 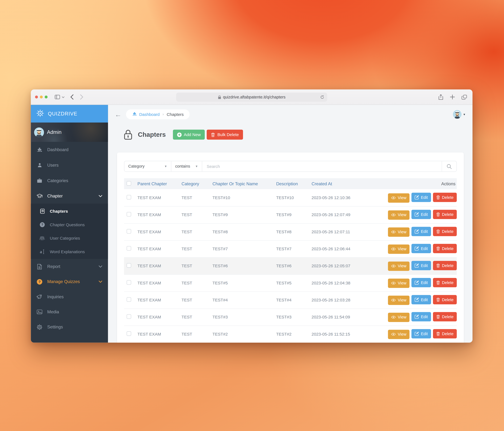 I want to click on sidebar-item-settings: Settings, so click(x=70, y=327).